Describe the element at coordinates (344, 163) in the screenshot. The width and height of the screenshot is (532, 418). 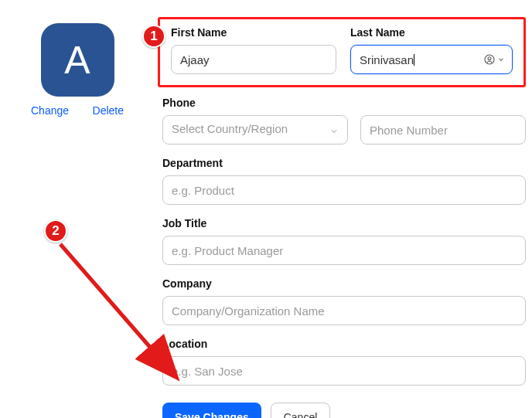
I see `department-label: Department` at that location.